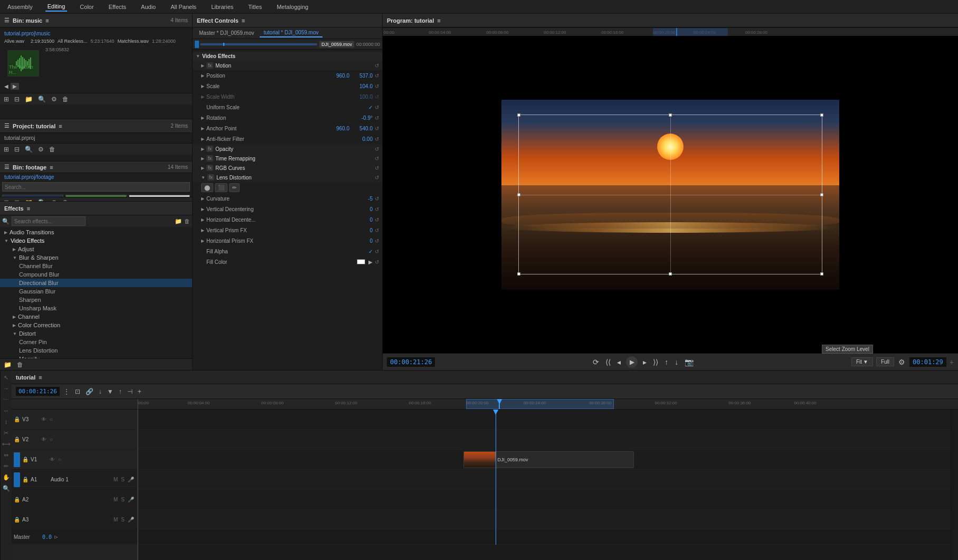 The width and height of the screenshot is (958, 560). I want to click on audio-prev-btn: ◀, so click(6, 87).